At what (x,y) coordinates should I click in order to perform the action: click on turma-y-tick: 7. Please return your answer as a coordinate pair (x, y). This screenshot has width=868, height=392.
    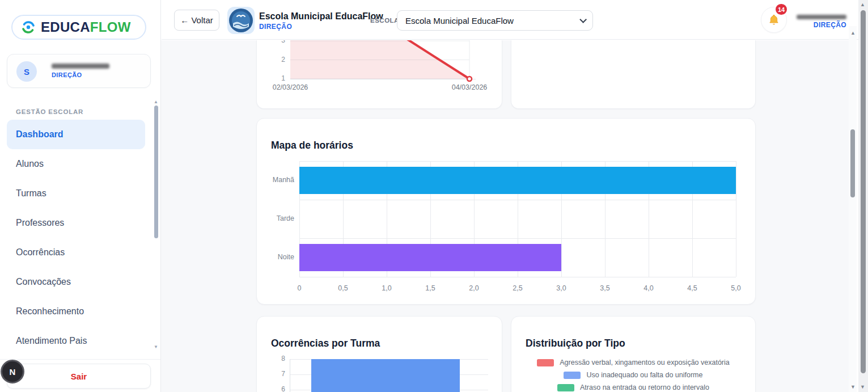
    Looking at the image, I should click on (279, 374).